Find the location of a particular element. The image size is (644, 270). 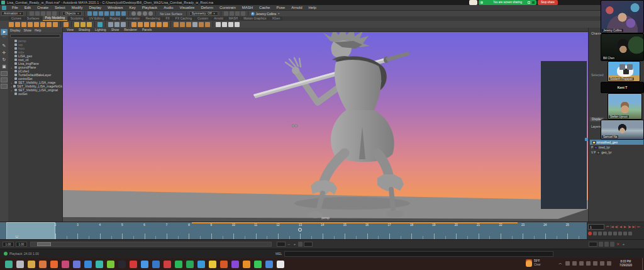

make-live-icon is located at coordinates (118, 14).